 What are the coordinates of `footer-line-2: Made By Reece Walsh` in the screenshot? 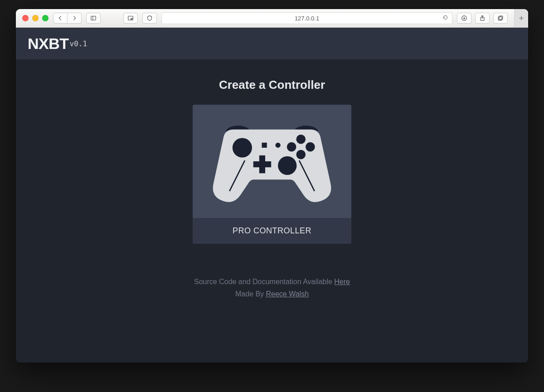 It's located at (272, 294).